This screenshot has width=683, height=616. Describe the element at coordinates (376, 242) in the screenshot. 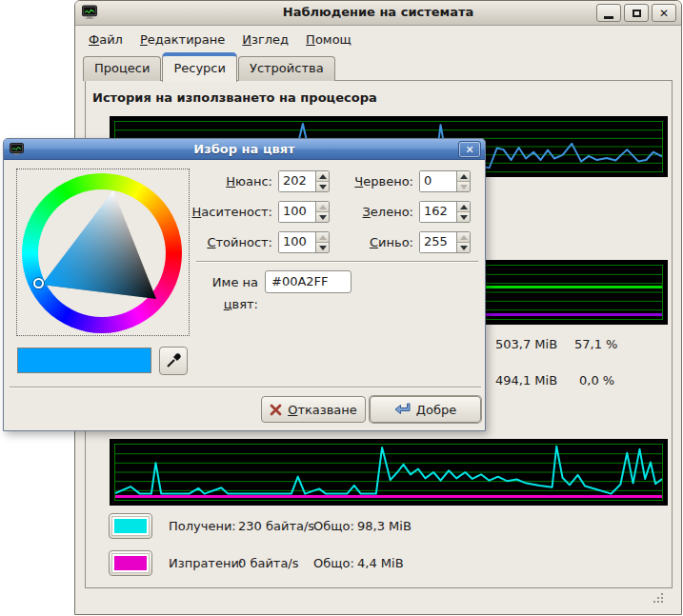

I see `blue-label: Синьо:` at that location.